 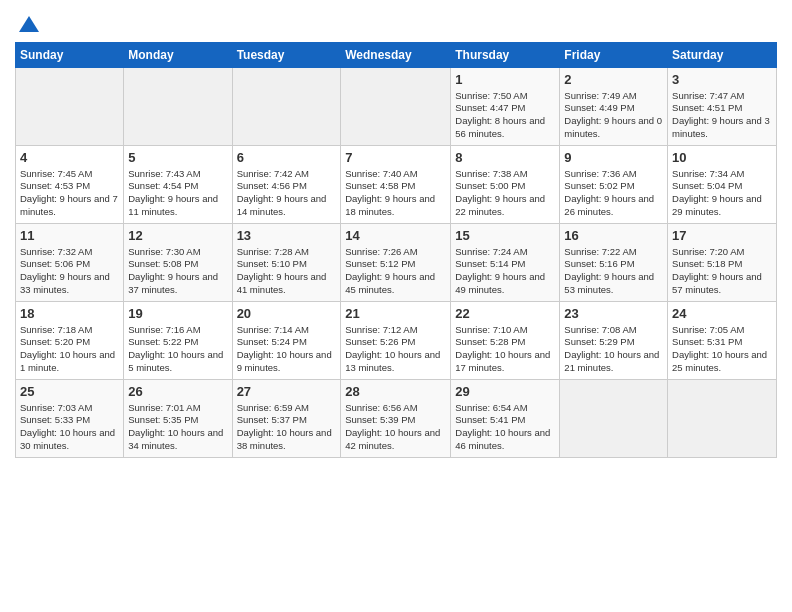 What do you see at coordinates (287, 284) in the screenshot?
I see `day-info: Daylight: 9 hours and 41 minutes.` at bounding box center [287, 284].